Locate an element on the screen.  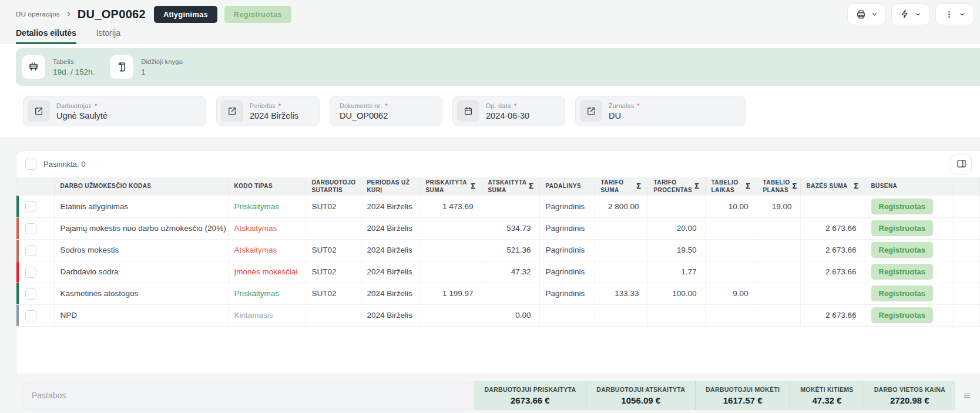
page-title: DU_OP0062 is located at coordinates (112, 14).